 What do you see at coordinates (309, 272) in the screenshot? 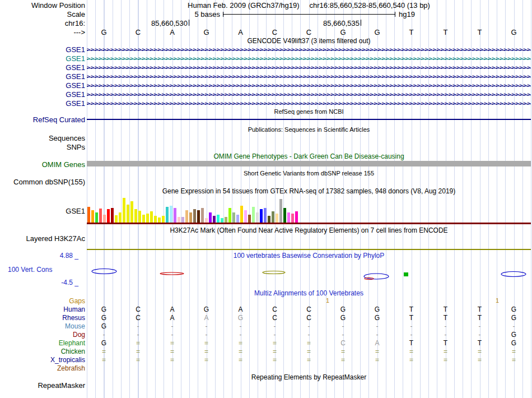
I see `phylop-conservation-plot` at bounding box center [309, 272].